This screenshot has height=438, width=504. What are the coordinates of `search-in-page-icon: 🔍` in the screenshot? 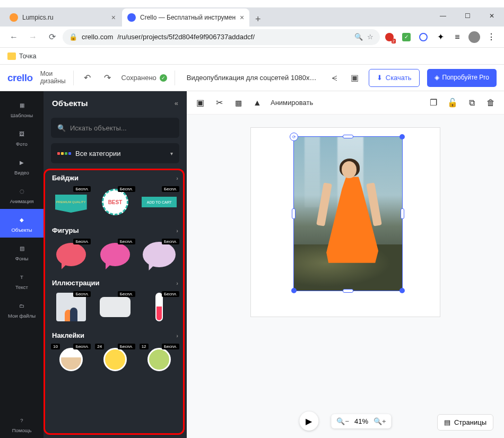 It's located at (359, 37).